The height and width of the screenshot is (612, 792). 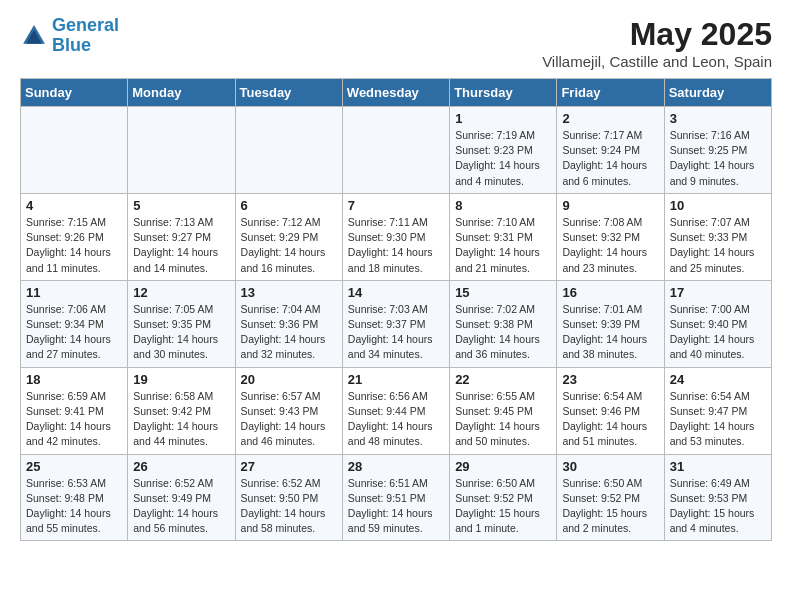 What do you see at coordinates (503, 380) in the screenshot?
I see `day-number: 22` at bounding box center [503, 380].